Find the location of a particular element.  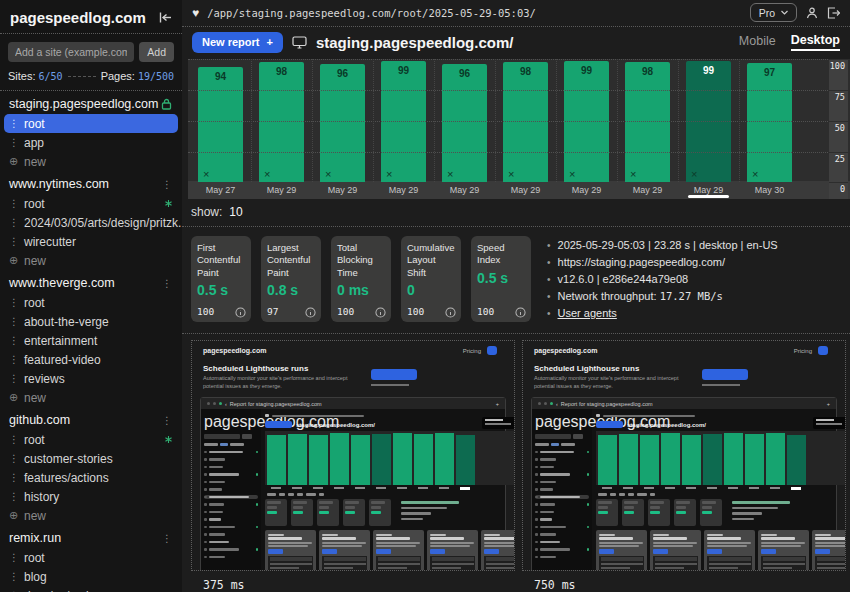

add-page-icon: ⊕ is located at coordinates (12, 162).